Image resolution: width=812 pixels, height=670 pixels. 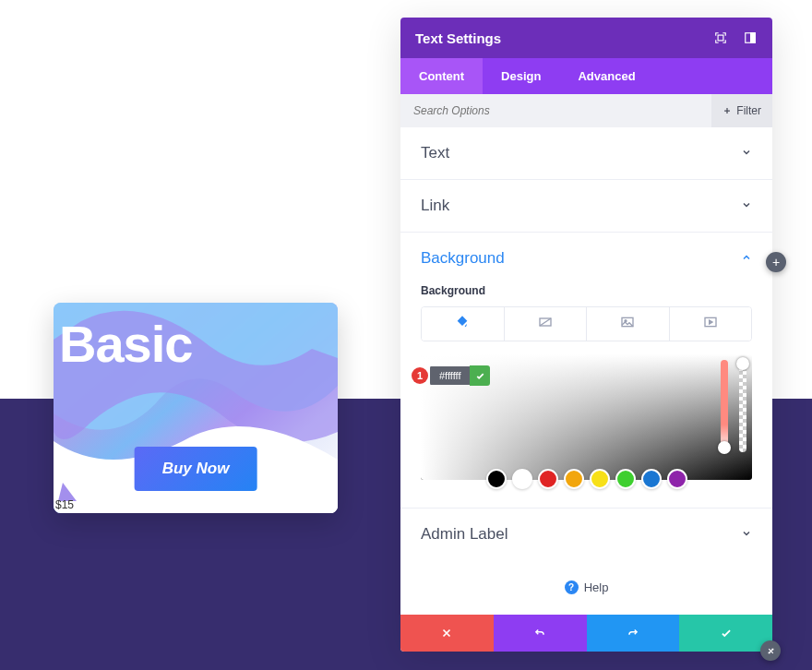 I want to click on annotation-badge: 1, so click(x=420, y=376).